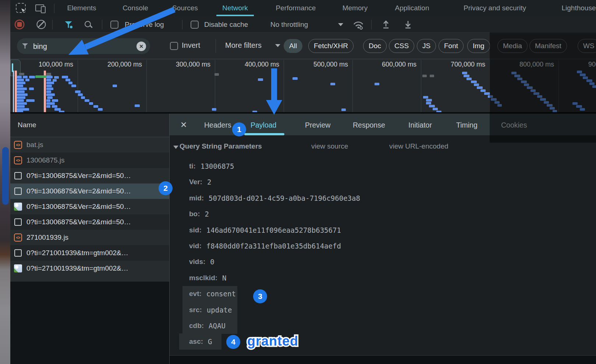  Describe the element at coordinates (224, 278) in the screenshot. I see `param-value: N` at that location.